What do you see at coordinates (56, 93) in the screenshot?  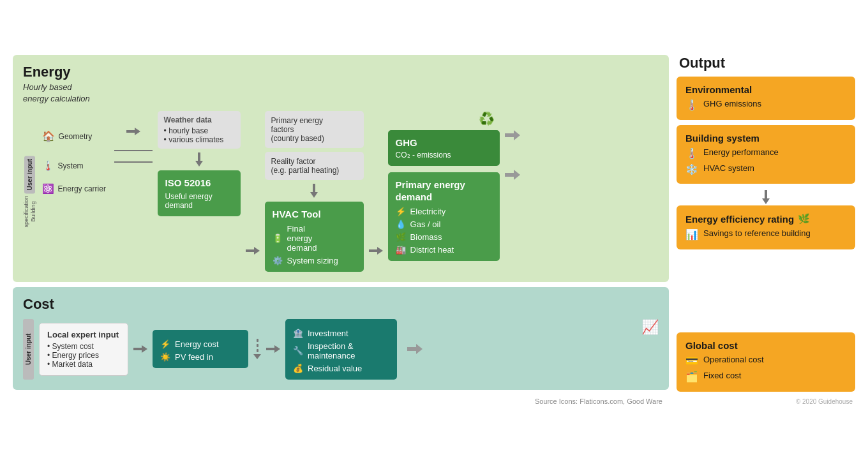 I see `energy-subtitle: Hourly basedenergy calculation` at bounding box center [56, 93].